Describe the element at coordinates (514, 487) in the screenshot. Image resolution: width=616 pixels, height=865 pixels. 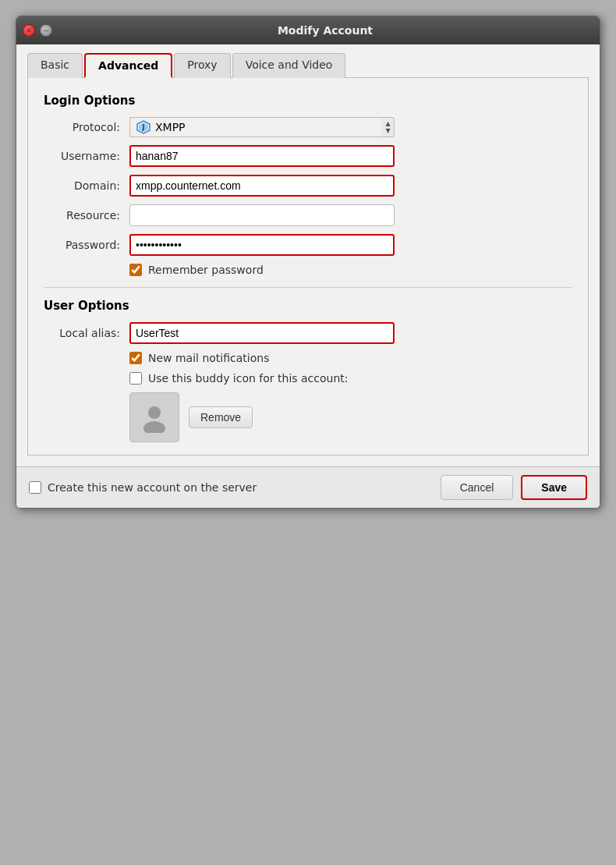
I see `action-buttons: Cancel Save` at that location.